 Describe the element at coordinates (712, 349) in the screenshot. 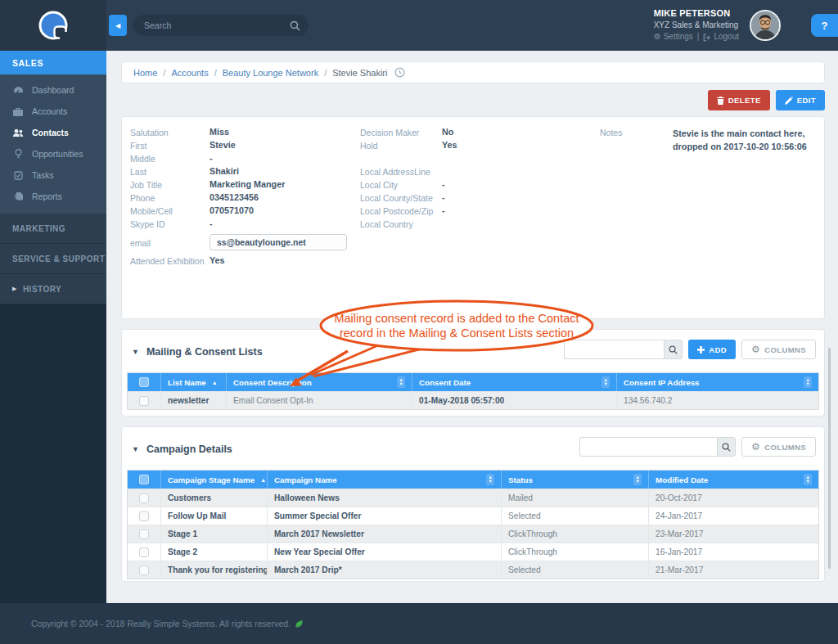

I see `add-button: ADD` at that location.